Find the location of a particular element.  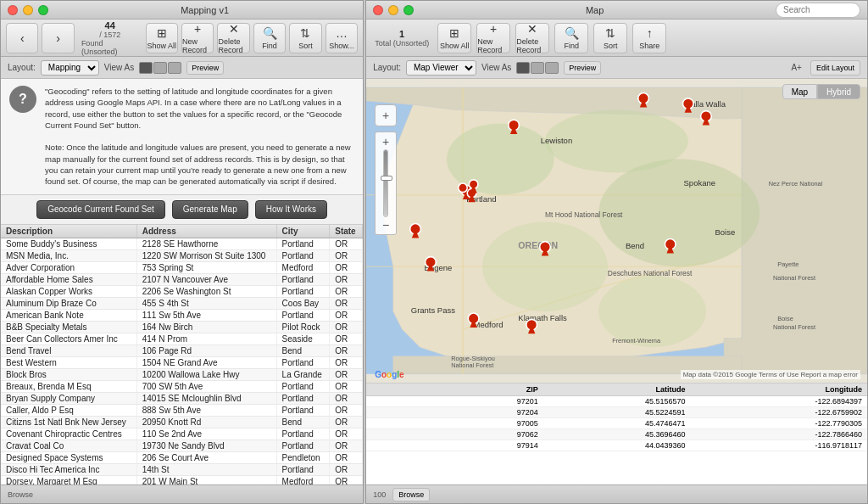

new-record-button: + New Record is located at coordinates (198, 38).